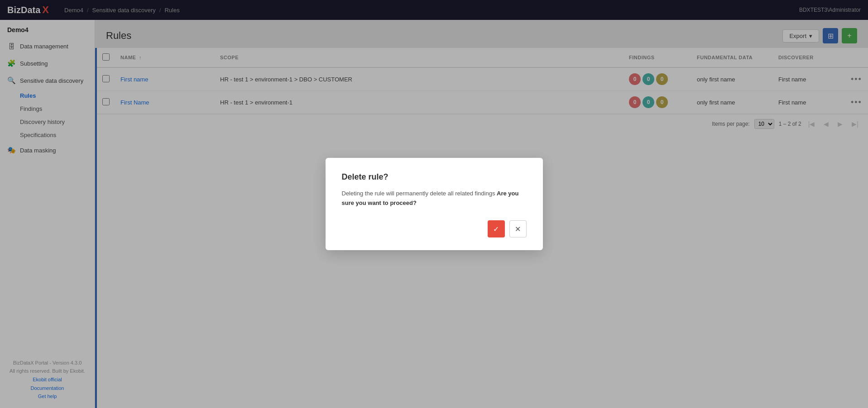 The image size is (868, 408). Describe the element at coordinates (434, 204) in the screenshot. I see `delete-dialog: Delete rule? Deleting the rule will perm…` at that location.